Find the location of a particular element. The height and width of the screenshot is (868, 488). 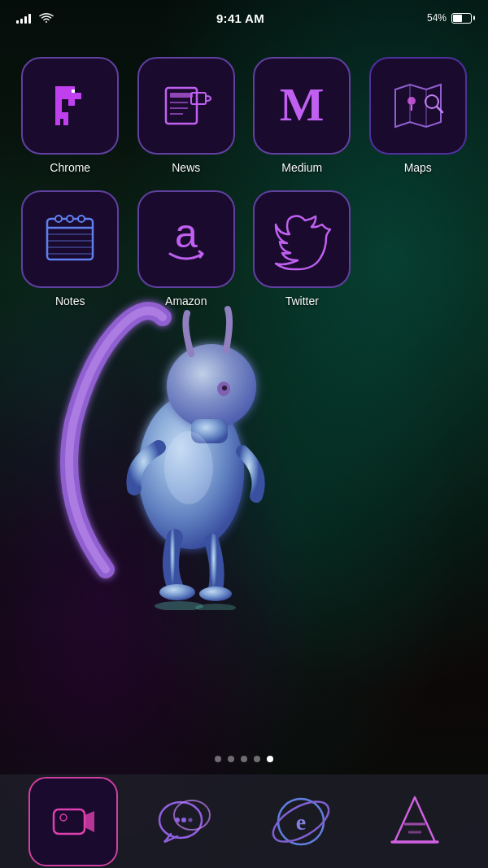

twitter-icon is located at coordinates (302, 239).